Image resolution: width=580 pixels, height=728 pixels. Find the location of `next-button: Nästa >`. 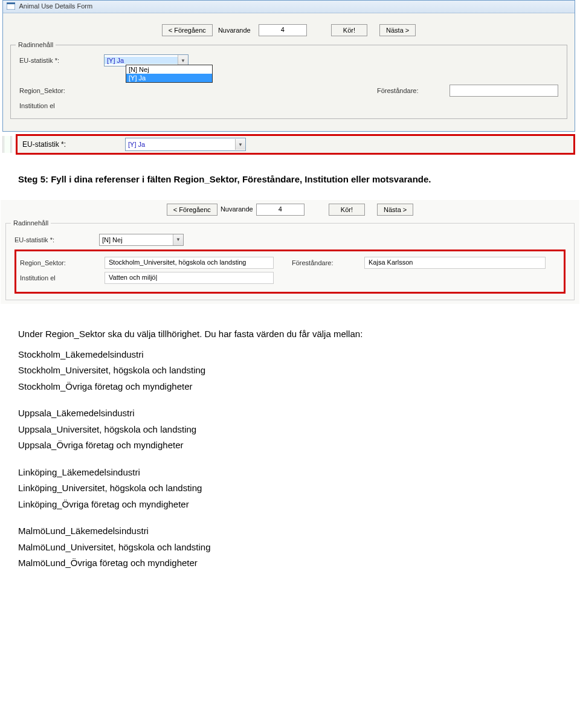

next-button: Nästa > is located at coordinates (398, 30).